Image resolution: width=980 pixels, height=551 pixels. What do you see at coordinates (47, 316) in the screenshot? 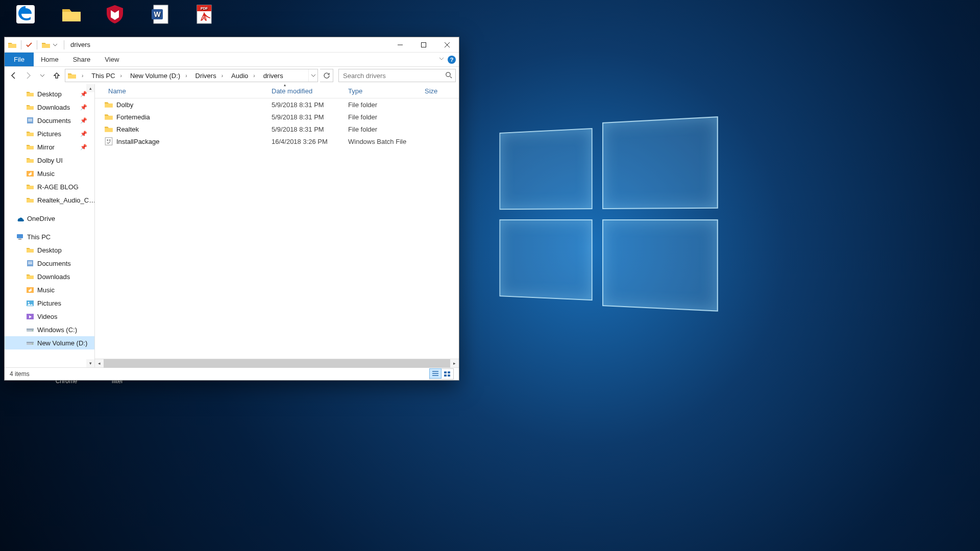
I see `nav-item-label: Videos` at bounding box center [47, 316].